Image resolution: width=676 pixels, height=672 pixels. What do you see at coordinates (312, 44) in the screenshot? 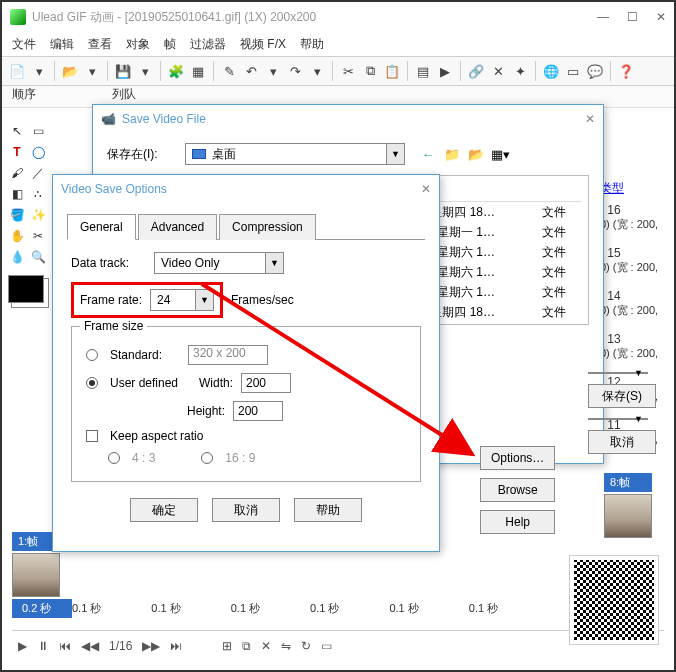
I see `menu-help: 帮助` at bounding box center [312, 44].